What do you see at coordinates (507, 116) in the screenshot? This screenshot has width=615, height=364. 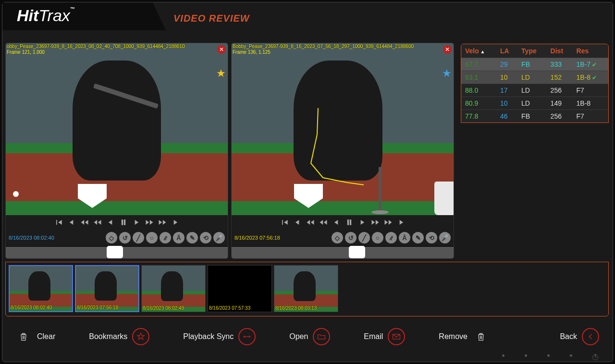 I see `cell-la: 46` at bounding box center [507, 116].